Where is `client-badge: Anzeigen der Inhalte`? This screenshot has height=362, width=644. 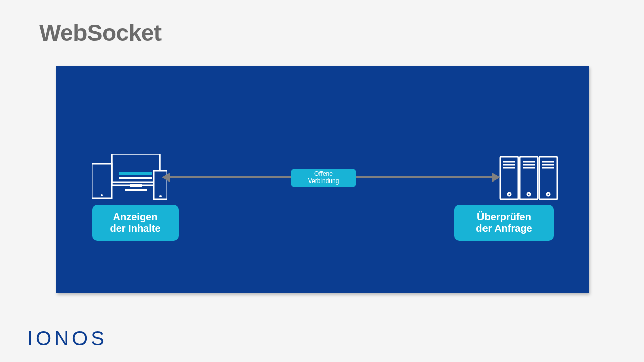 client-badge: Anzeigen der Inhalte is located at coordinates (135, 223).